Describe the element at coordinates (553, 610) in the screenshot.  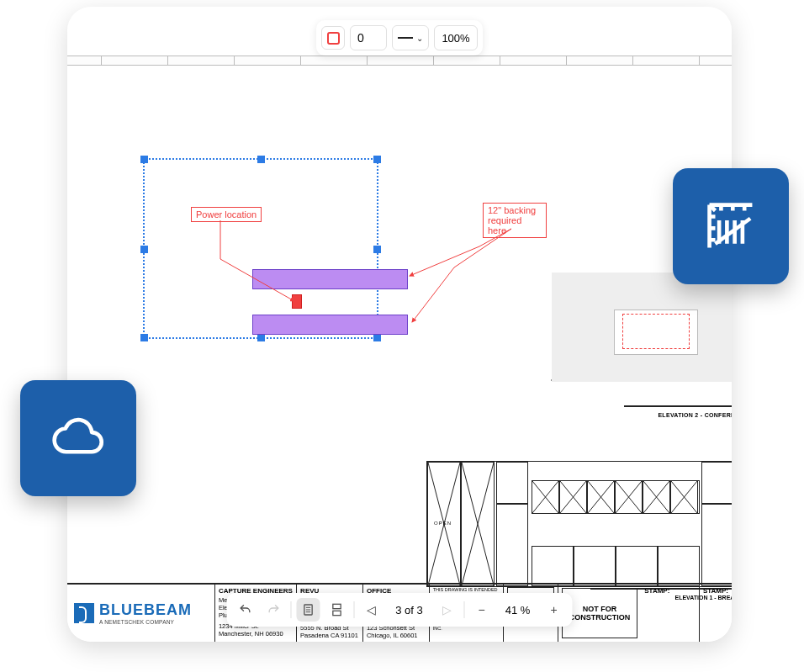
I see `plus-icon: +` at that location.